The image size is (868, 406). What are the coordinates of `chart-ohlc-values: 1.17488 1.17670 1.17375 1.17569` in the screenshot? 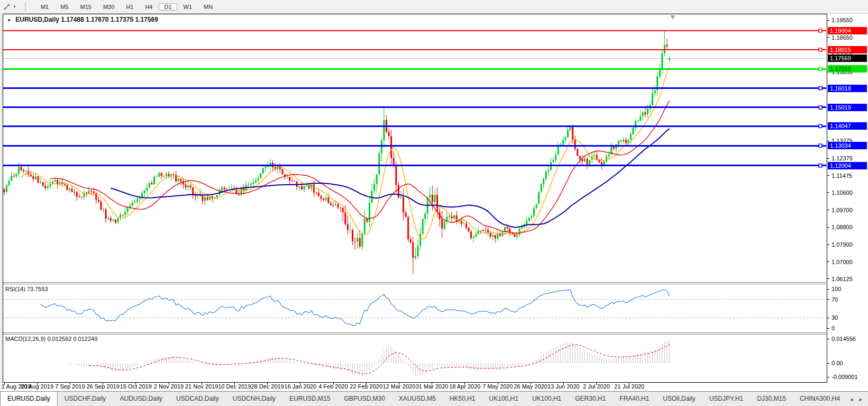 It's located at (109, 20).